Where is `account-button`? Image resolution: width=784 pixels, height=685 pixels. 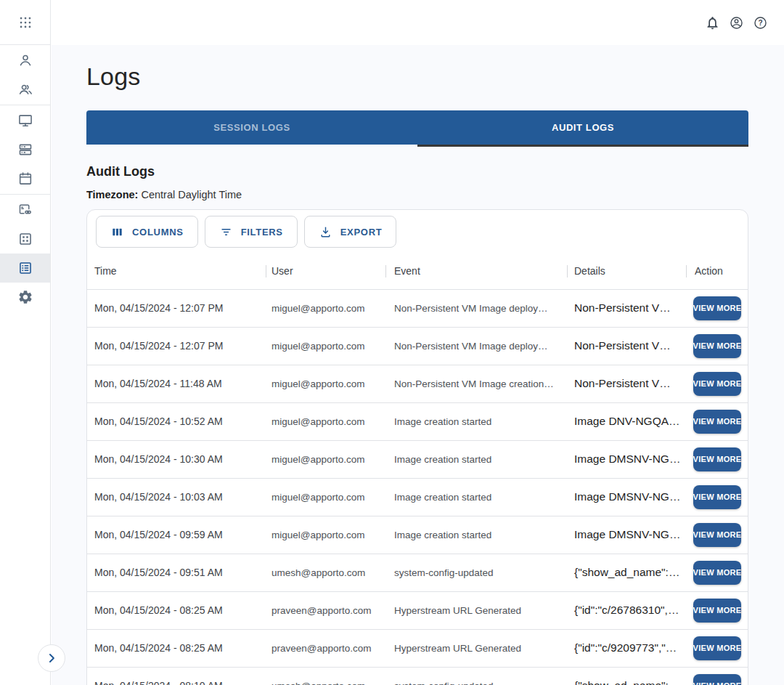
account-button is located at coordinates (736, 23).